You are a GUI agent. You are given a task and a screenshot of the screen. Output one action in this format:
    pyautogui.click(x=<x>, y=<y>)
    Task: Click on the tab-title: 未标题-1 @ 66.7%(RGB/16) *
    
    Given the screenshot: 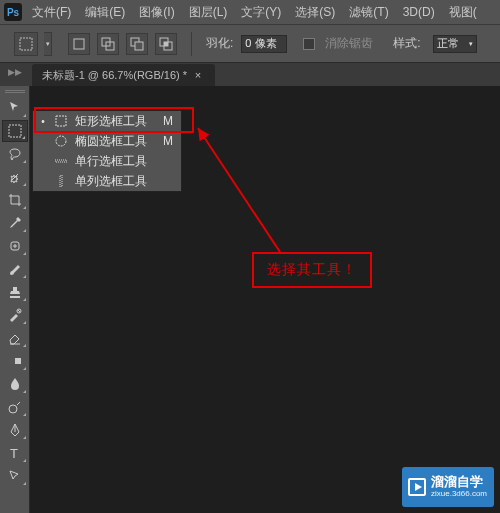 What is the action you would take?
    pyautogui.click(x=114, y=76)
    